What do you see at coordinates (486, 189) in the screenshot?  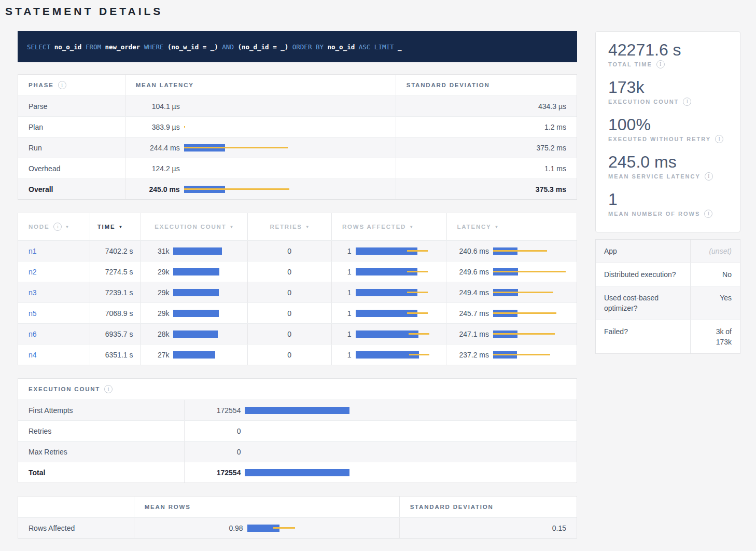 I see `stddev-value: 375.3 ms` at bounding box center [486, 189].